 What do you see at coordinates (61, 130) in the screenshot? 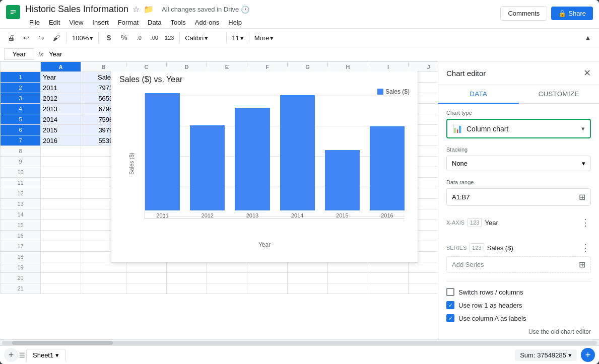
I see `cell-a6: 2015` at bounding box center [61, 130].